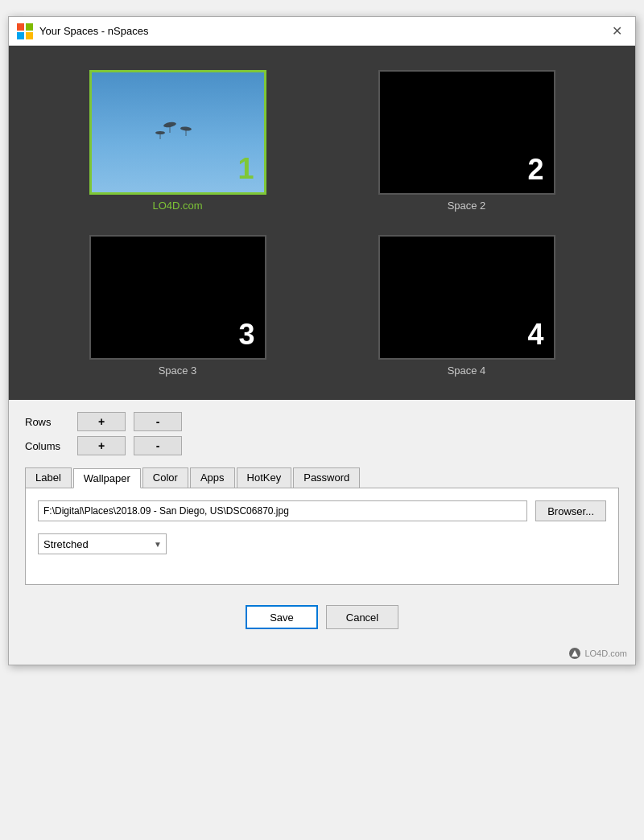 The height and width of the screenshot is (840, 644). Describe the element at coordinates (571, 511) in the screenshot. I see `browse-button: Browser...` at that location.